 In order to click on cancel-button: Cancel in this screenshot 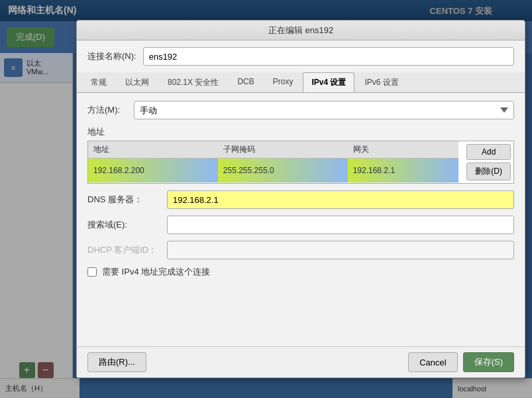, I will do `click(433, 362)`.